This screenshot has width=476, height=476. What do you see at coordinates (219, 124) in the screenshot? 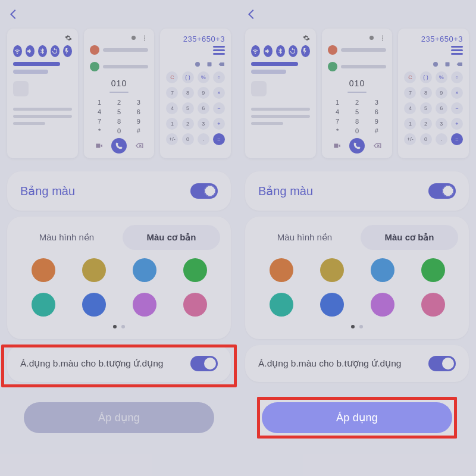
I see `calc-key: +` at bounding box center [219, 124].